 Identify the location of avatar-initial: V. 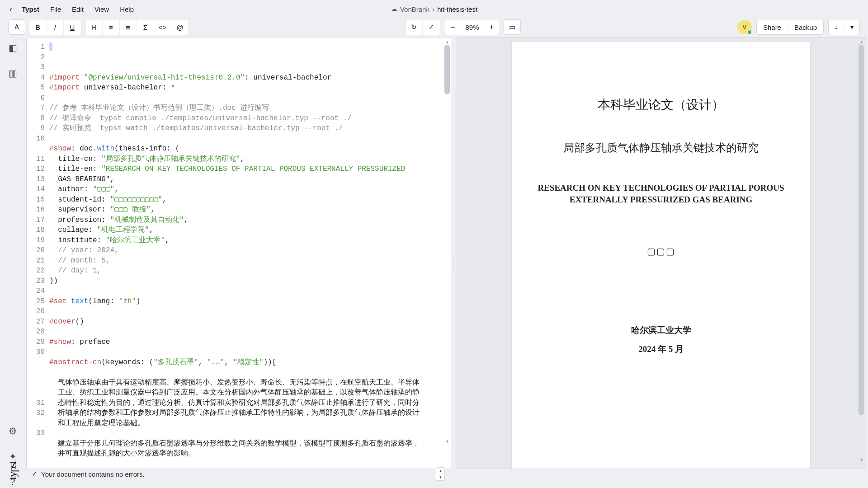
(744, 27).